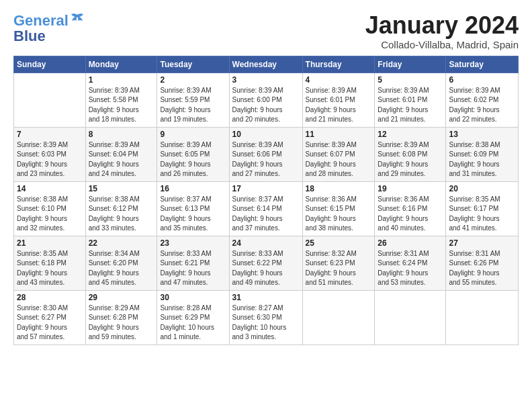 Image resolution: width=532 pixels, height=411 pixels. Describe the element at coordinates (41, 21) in the screenshot. I see `logo-text: General` at that location.